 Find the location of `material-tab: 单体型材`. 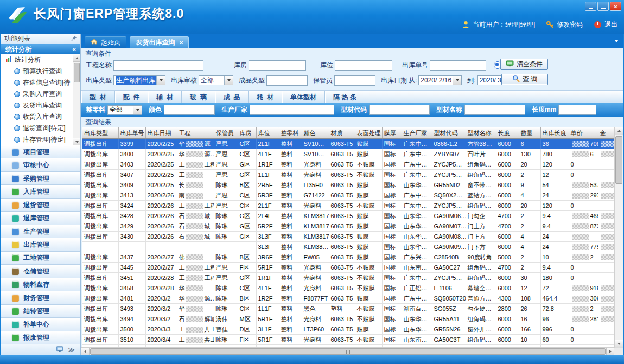

material-tab: 单体型材 is located at coordinates (304, 97).